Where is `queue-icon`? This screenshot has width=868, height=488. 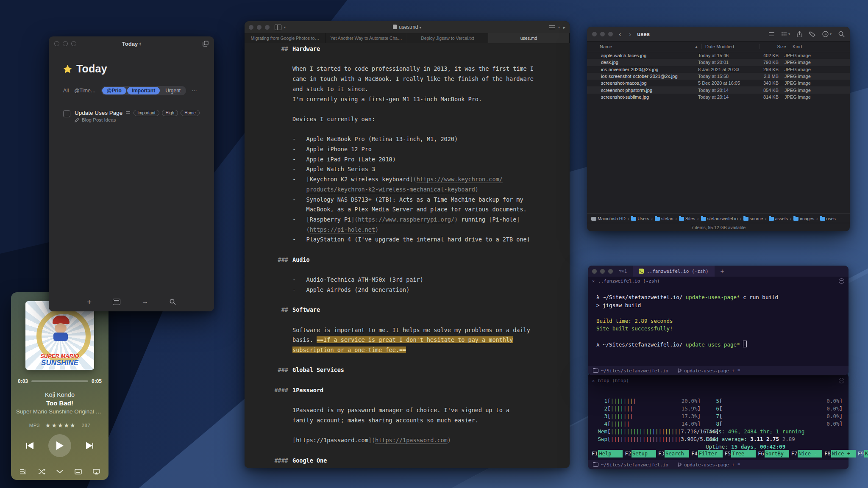
queue-icon is located at coordinates (23, 472).